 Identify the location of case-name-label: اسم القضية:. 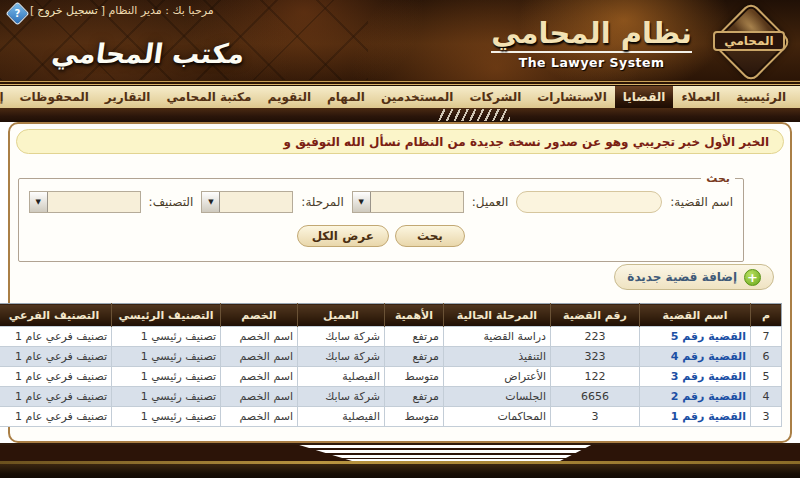
(702, 202).